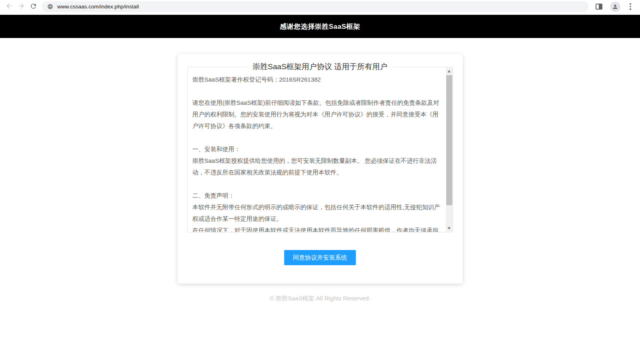 The width and height of the screenshot is (640, 364). What do you see at coordinates (320, 298) in the screenshot?
I see `copyright-text: © 崇胜SaaS框架 All Rights Reserved.` at bounding box center [320, 298].